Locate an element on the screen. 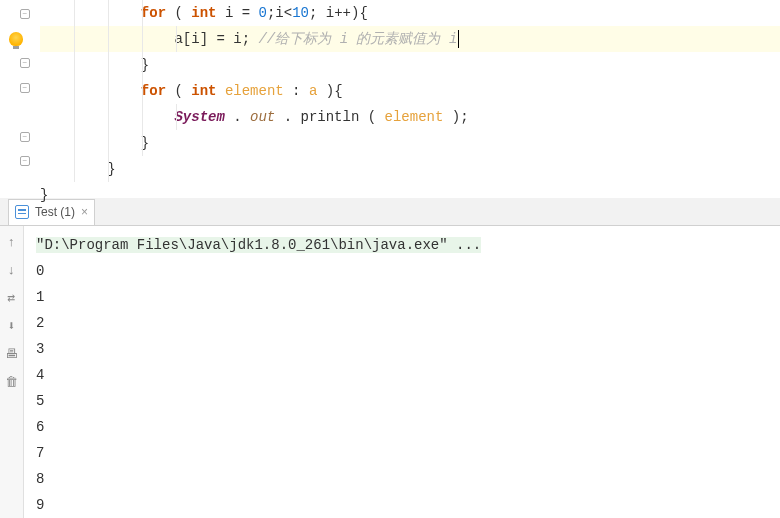 The image size is (780, 518). token-comment: //给下标为 i 的元素赋值为 i is located at coordinates (358, 39).